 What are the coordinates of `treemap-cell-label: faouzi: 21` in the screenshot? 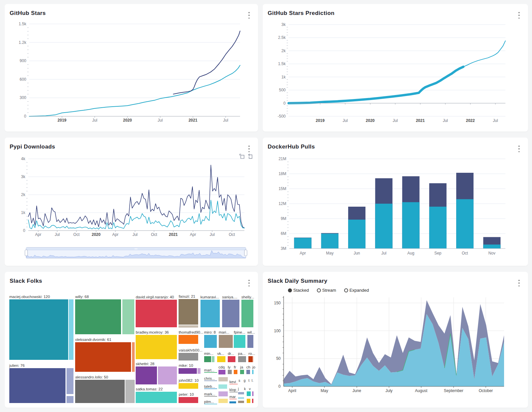 It's located at (187, 296).